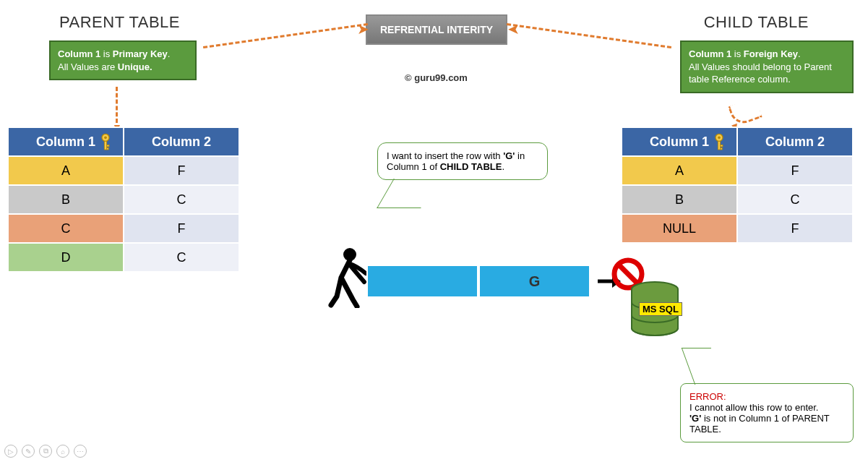  Describe the element at coordinates (124, 257) in the screenshot. I see `table-row: DC` at that location.